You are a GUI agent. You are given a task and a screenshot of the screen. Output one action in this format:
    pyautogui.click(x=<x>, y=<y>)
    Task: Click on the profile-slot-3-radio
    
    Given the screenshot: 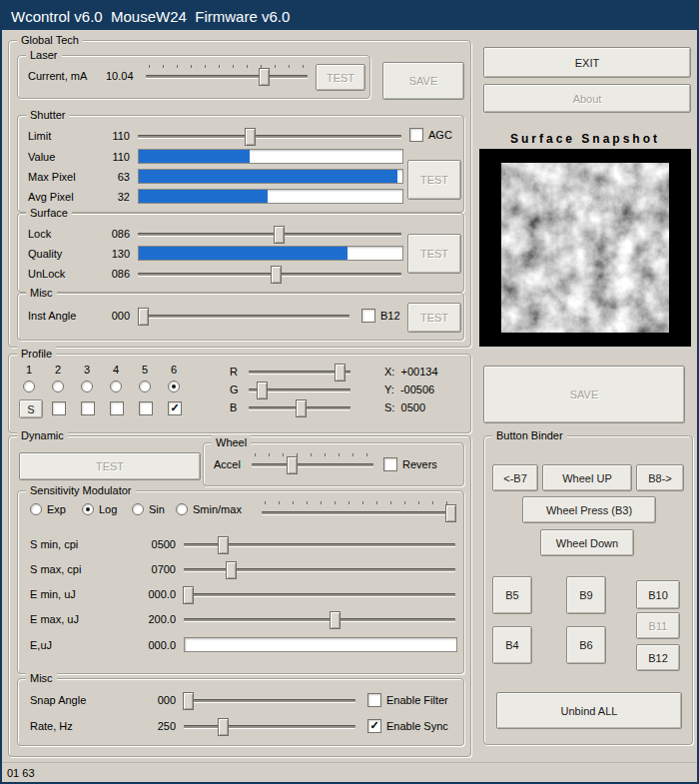 What is the action you would take?
    pyautogui.click(x=87, y=387)
    